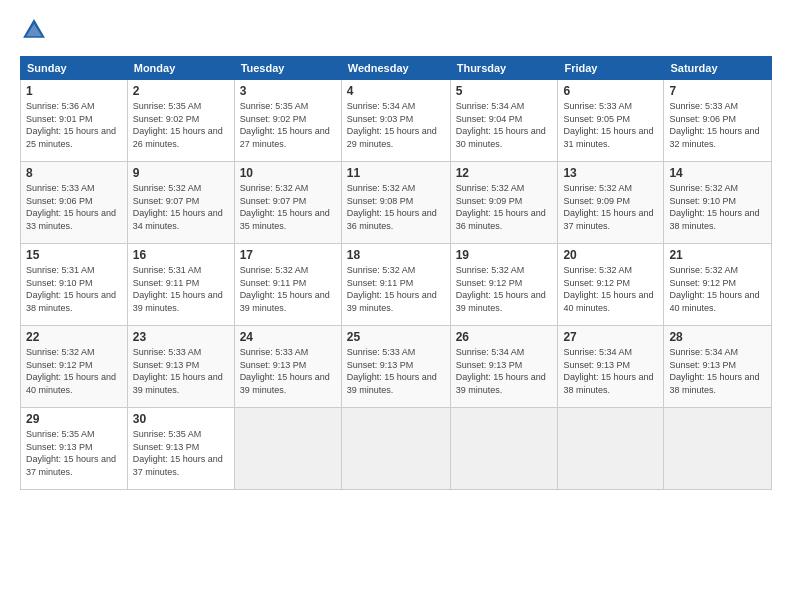 Image resolution: width=792 pixels, height=612 pixels. Describe the element at coordinates (501, 220) in the screenshot. I see `daylight: Daylight: 15 hours and 36 minutes.` at that location.